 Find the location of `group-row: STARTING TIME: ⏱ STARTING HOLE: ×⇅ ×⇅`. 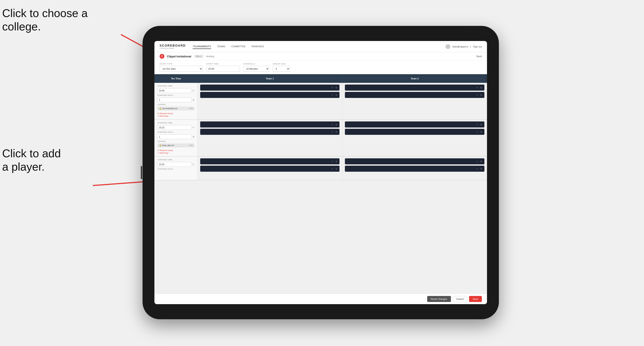

group-row: STARTING TIME: ⏱ STARTING HOLE: ×⇅ ×⇅ is located at coordinates (321, 168).